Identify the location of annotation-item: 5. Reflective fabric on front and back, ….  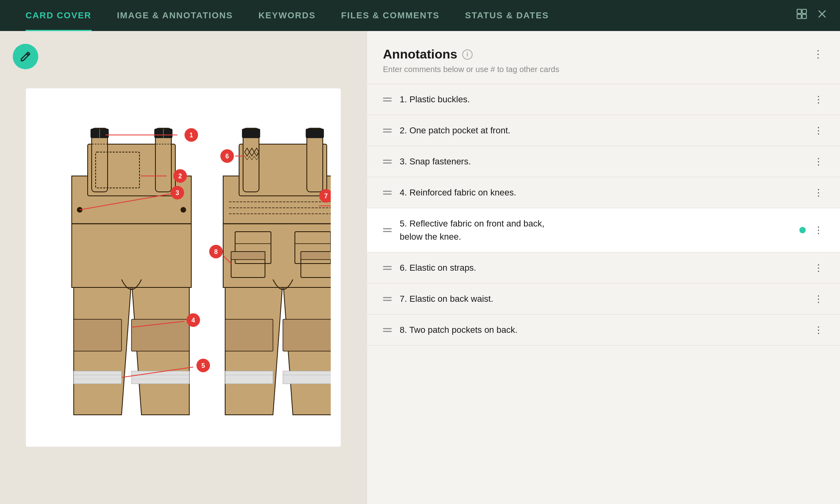
(603, 230).